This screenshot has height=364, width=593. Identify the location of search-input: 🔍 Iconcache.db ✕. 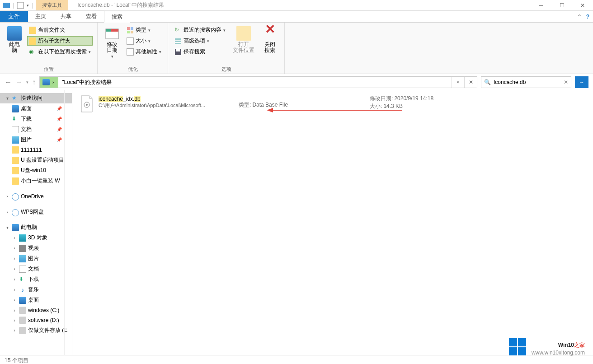
(526, 82).